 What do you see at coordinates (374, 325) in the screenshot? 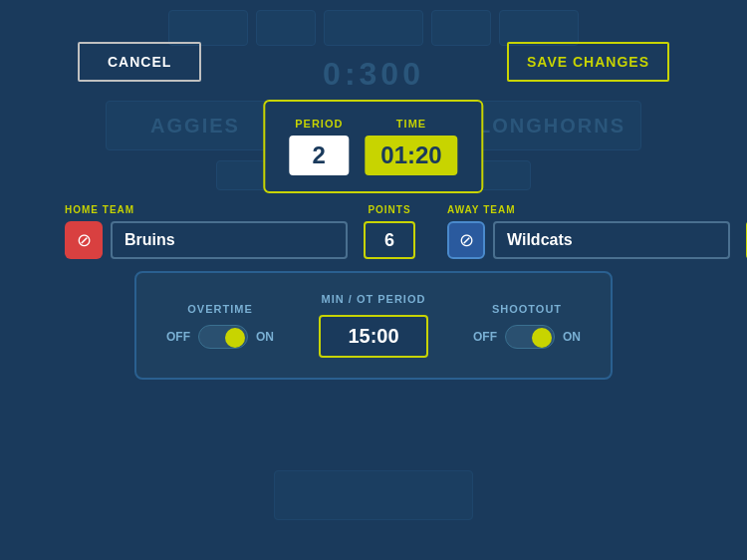
I see `ot-period-group: MIN / OT PERIOD` at bounding box center [374, 325].